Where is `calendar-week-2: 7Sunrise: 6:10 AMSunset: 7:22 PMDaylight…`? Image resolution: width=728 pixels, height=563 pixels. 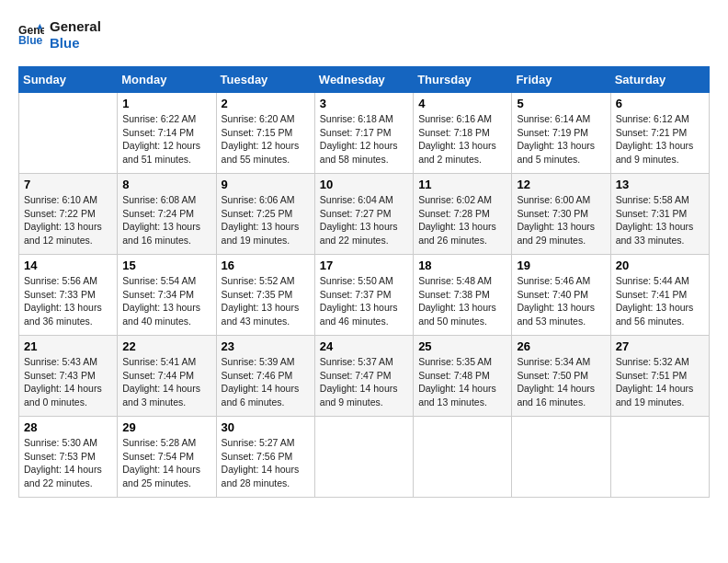
calendar-week-2: 7Sunrise: 6:10 AMSunset: 7:22 PMDaylight… is located at coordinates (364, 214).